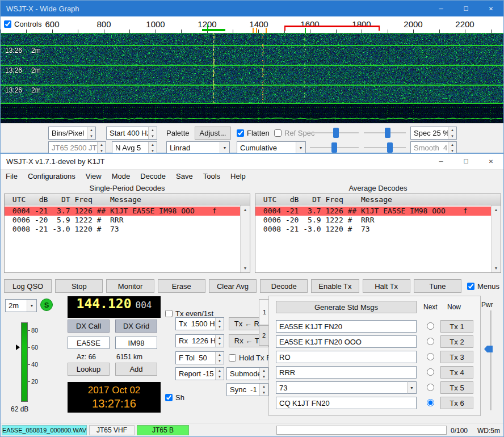 This screenshot has width=504, height=437. I want to click on flatten-checkbox: Flatten, so click(253, 133).